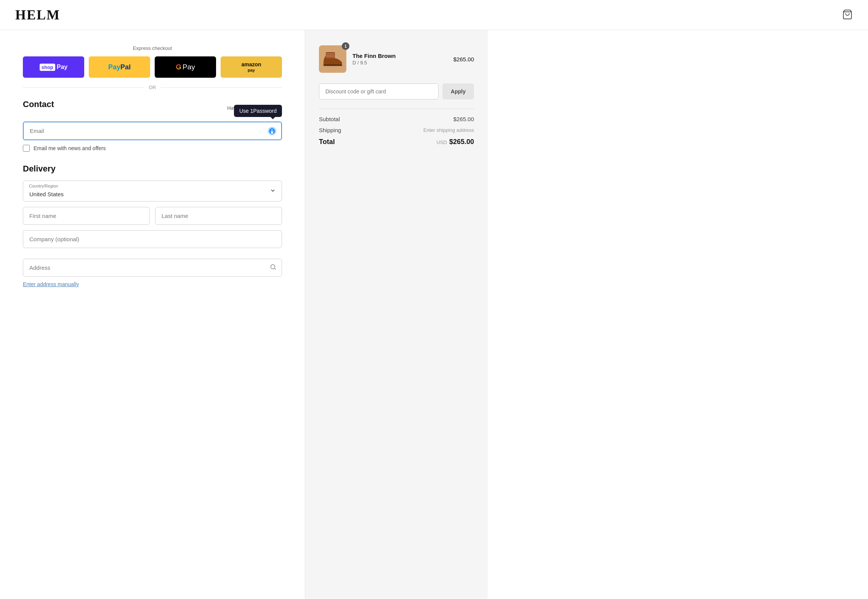  Describe the element at coordinates (152, 267) in the screenshot. I see `address-input-wrapper` at that location.